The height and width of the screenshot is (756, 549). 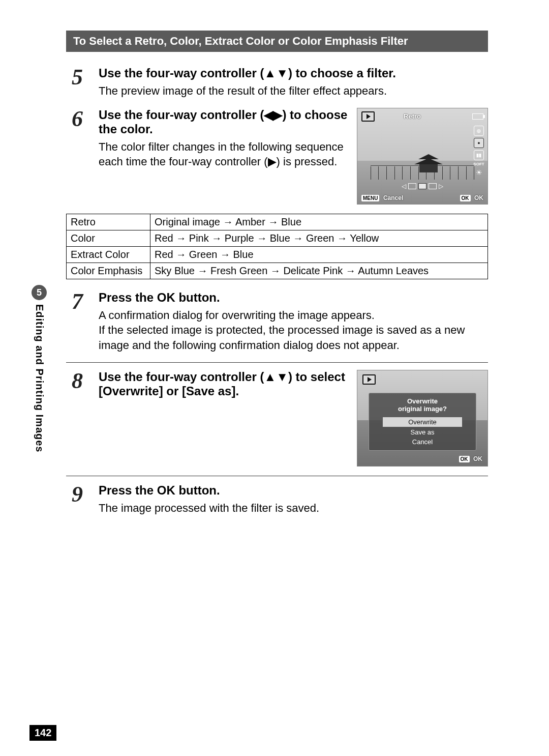 What do you see at coordinates (422, 418) in the screenshot?
I see `camera-lcd-confirm: Overwrite original image? Overwrite Save…` at bounding box center [422, 418].